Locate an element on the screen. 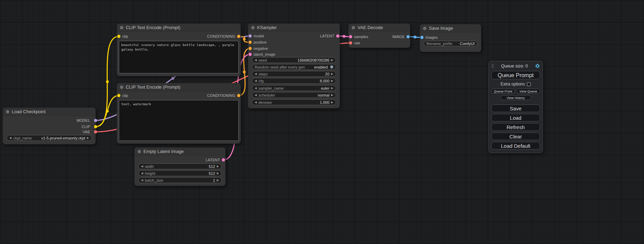  node-empty-latent-image: Empty Latent Image LATENT ◀ width 512 ▶ … is located at coordinates (180, 167).